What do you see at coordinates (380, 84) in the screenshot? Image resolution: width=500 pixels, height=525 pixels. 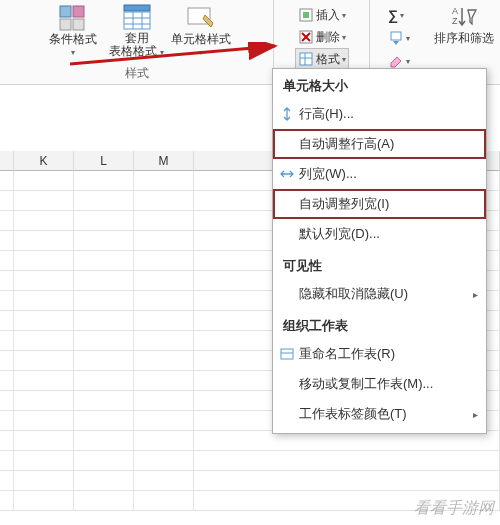 I see `section-cell-size: 单元格大小` at bounding box center [380, 84].